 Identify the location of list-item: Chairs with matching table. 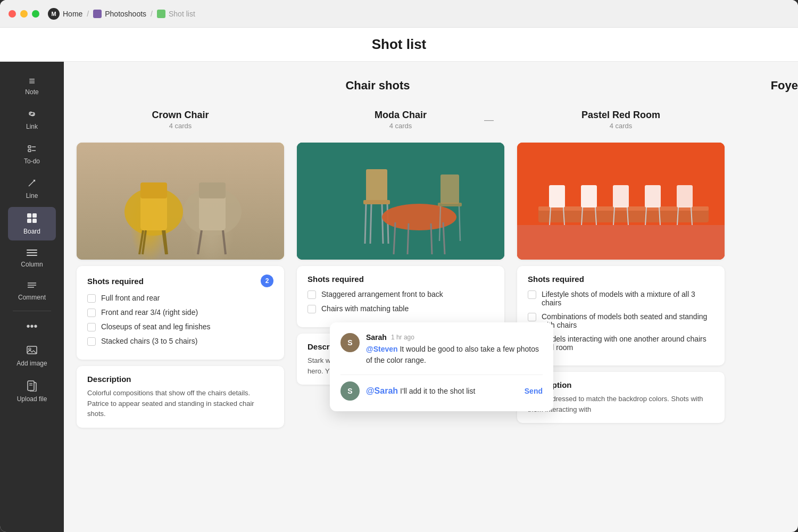
(401, 309).